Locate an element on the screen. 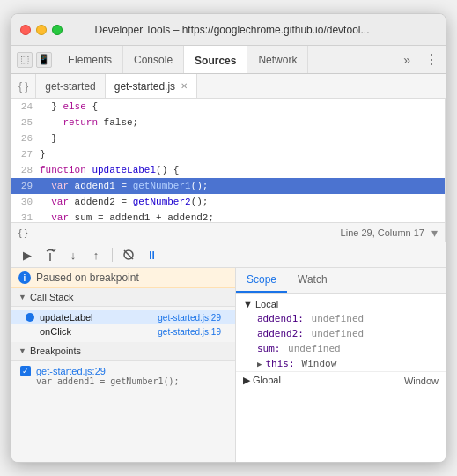 Image resolution: width=457 pixels, height=476 pixels. resume-button: ▶ is located at coordinates (27, 255).